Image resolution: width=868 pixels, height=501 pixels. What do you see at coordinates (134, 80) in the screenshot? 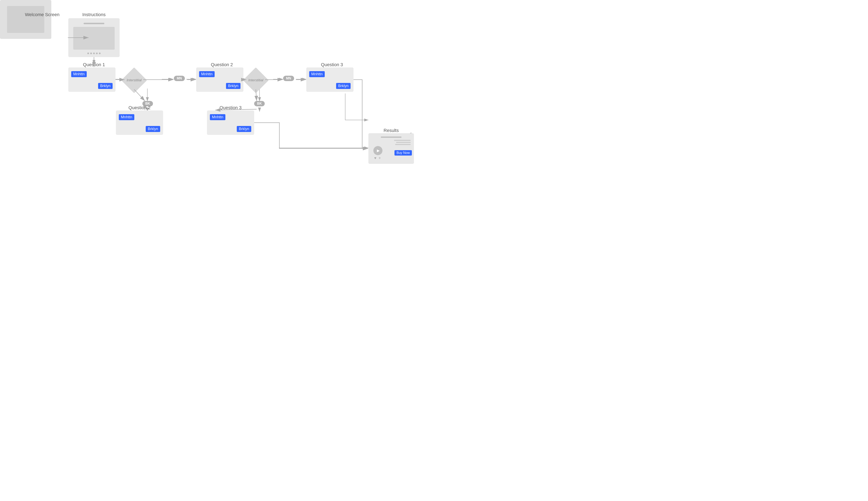
I see `interstitial1-text: Interstitial` at bounding box center [134, 80].